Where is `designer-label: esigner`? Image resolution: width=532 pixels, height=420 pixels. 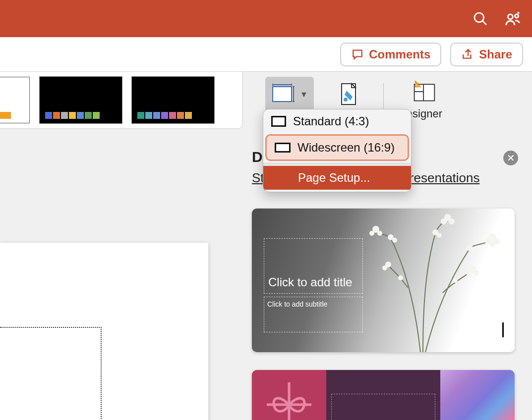 designer-label: esigner is located at coordinates (424, 114).